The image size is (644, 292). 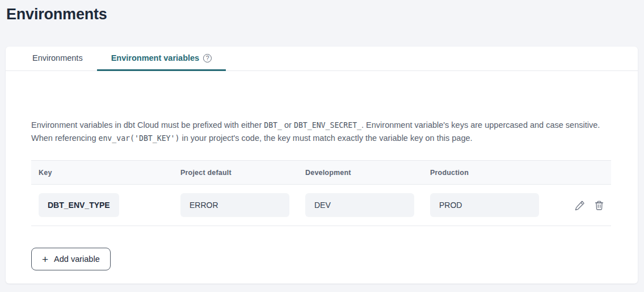 I want to click on edit-variable-button, so click(x=580, y=206).